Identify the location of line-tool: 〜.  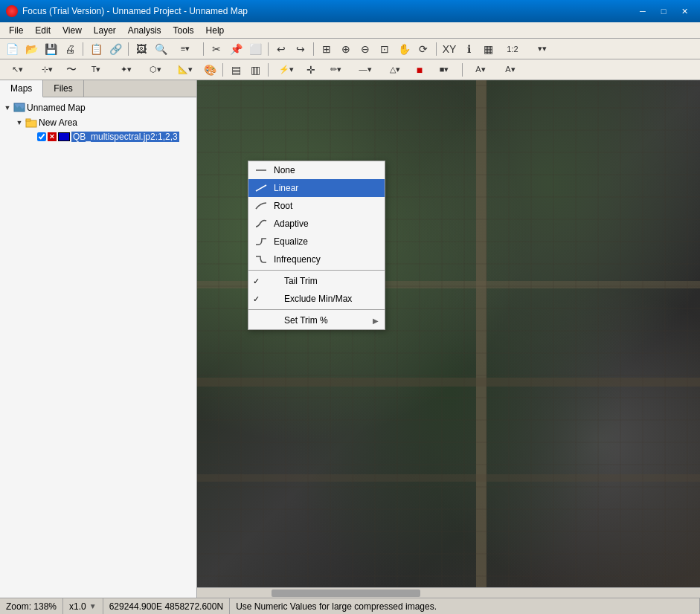
(71, 70).